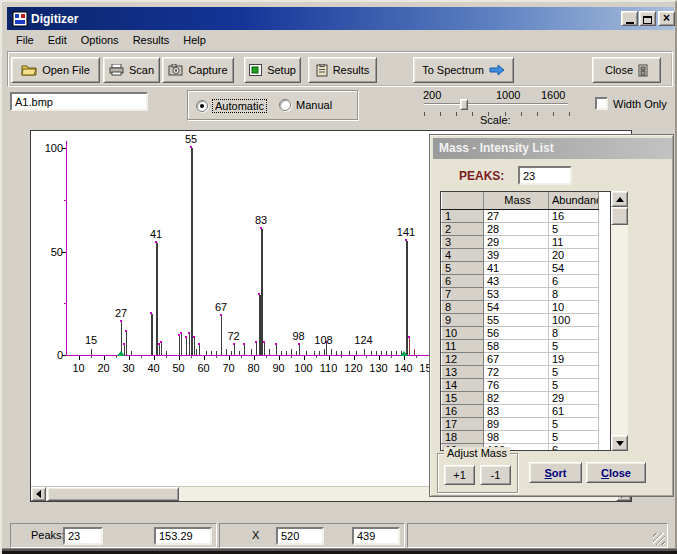 This screenshot has height=554, width=677. I want to click on table-scrollbar-thumb, so click(620, 216).